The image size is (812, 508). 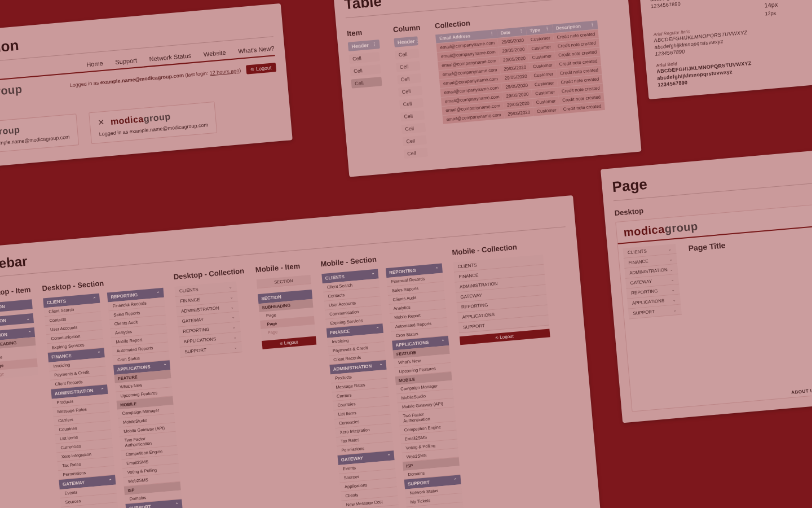 I want to click on footer-about: ABOUT US, so click(x=802, y=392).